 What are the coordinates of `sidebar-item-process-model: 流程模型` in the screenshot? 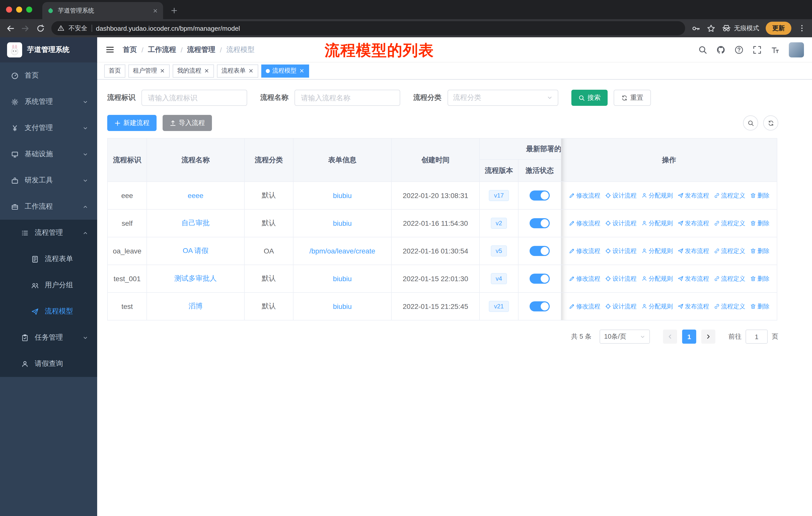 It's located at (49, 311).